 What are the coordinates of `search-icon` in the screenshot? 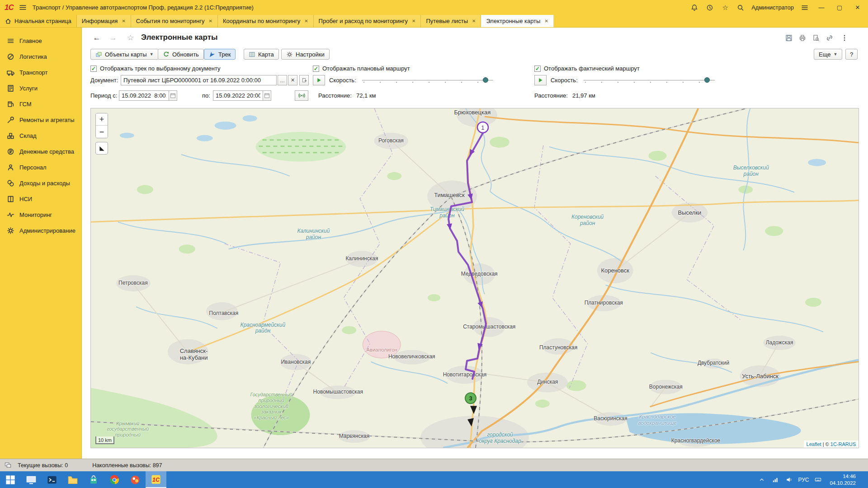 It's located at (741, 8).